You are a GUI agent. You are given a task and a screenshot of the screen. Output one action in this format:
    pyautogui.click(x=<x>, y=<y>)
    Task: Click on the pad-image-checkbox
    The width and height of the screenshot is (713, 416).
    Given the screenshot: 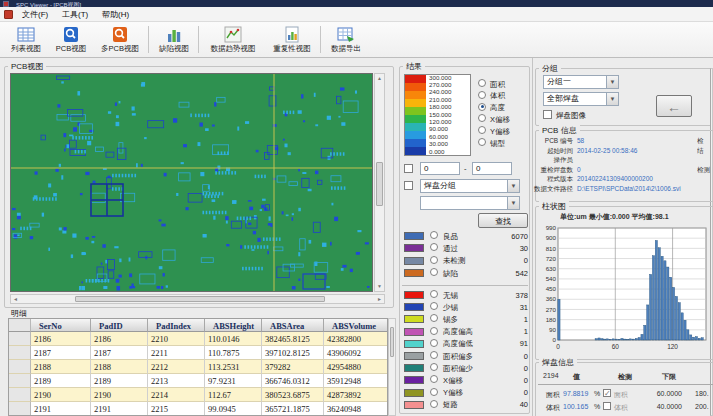 What is the action you would take?
    pyautogui.click(x=548, y=114)
    